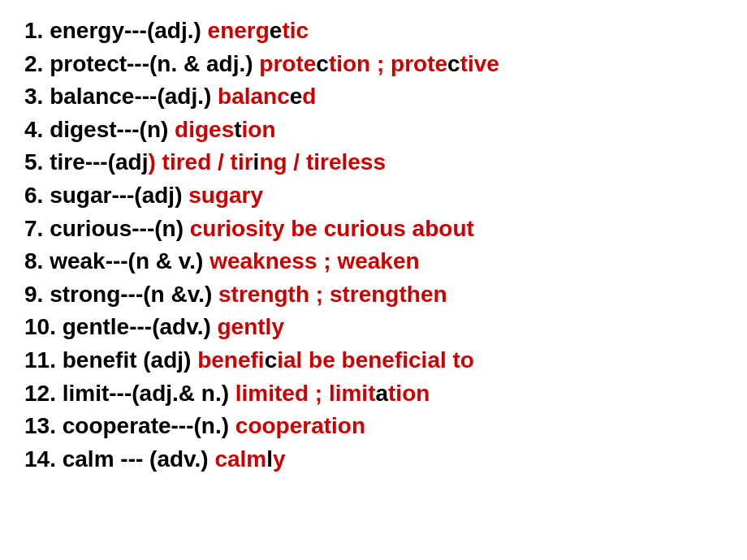 The width and height of the screenshot is (747, 560). What do you see at coordinates (374, 162) in the screenshot?
I see `word-line-5: 5. tire---(adj) tired / tiring / tireles…` at bounding box center [374, 162].